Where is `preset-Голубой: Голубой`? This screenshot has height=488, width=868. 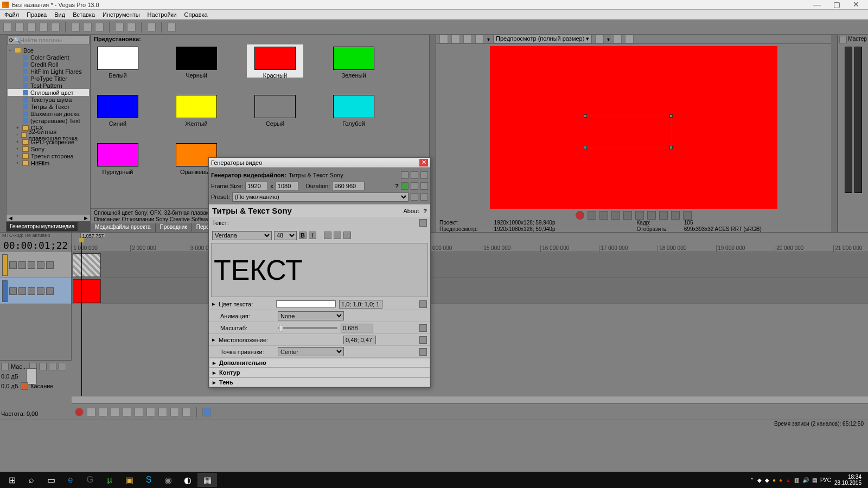
preset-Голубой: Голубой is located at coordinates (354, 111).